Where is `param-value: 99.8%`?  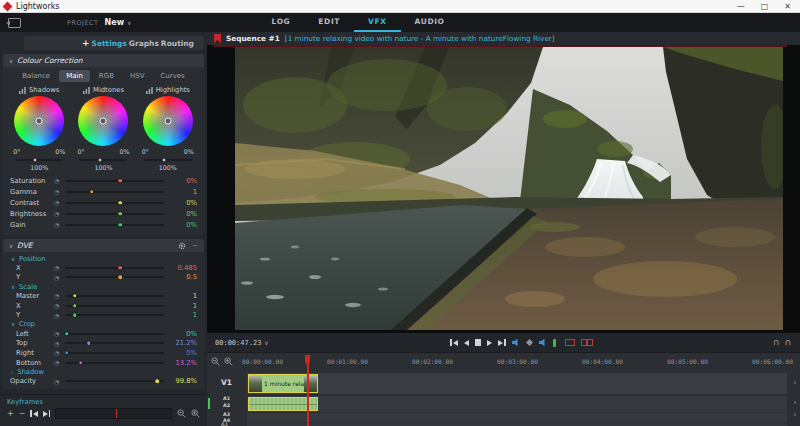 param-value: 99.8% is located at coordinates (184, 381).